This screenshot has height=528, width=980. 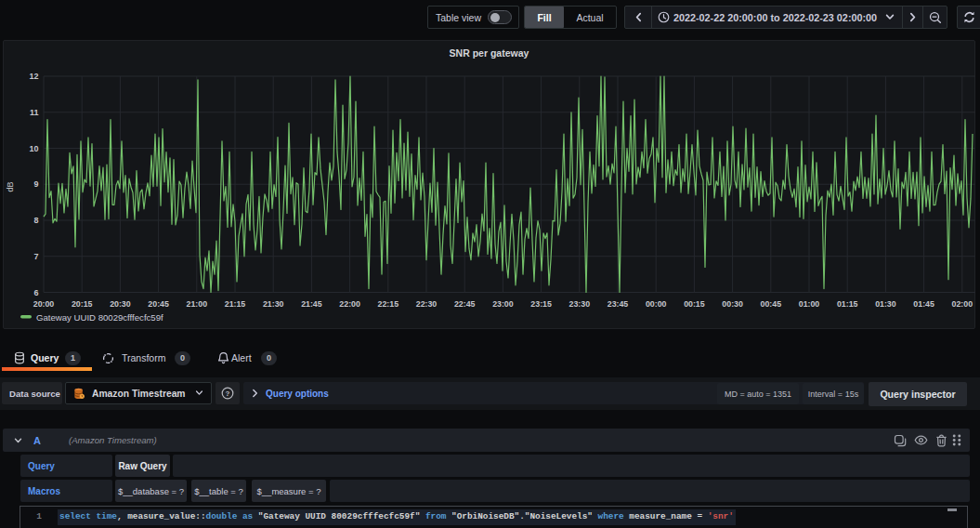 What do you see at coordinates (33, 76) in the screenshot?
I see `svg-text: 12` at bounding box center [33, 76].